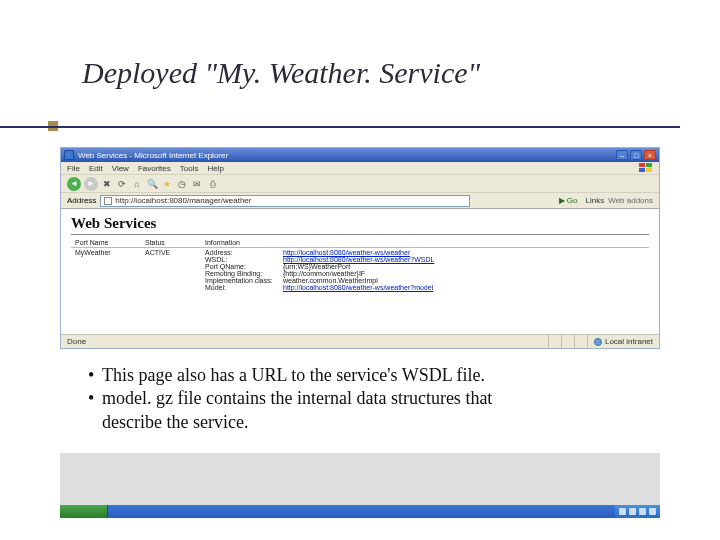 The width and height of the screenshot is (720, 540). What do you see at coordinates (212, 184) in the screenshot?
I see `print-icon: ⎙` at bounding box center [212, 184].